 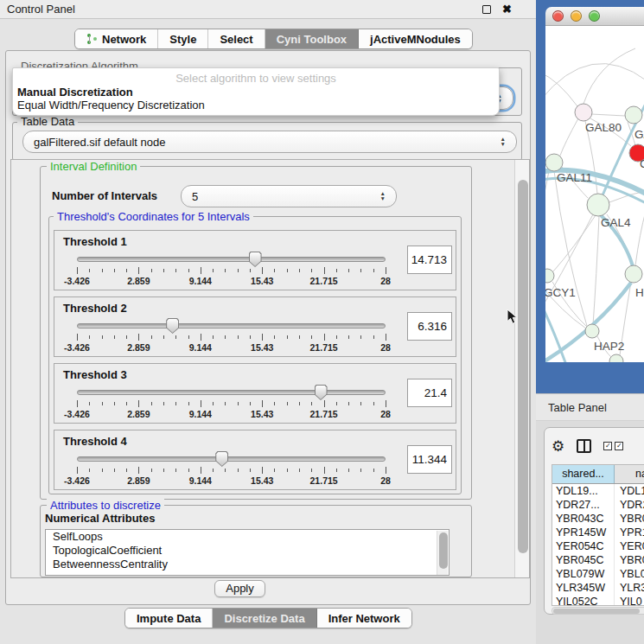 What do you see at coordinates (598, 588) in the screenshot?
I see `table-row: YLR345WYLR3` at bounding box center [598, 588].